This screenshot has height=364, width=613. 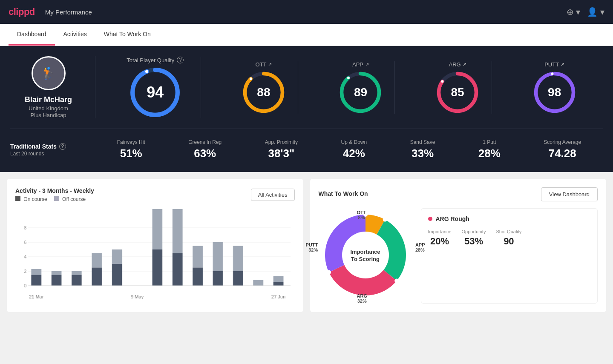 What do you see at coordinates (440, 238) in the screenshot?
I see `metric-importance: Importance 20%` at bounding box center [440, 238].